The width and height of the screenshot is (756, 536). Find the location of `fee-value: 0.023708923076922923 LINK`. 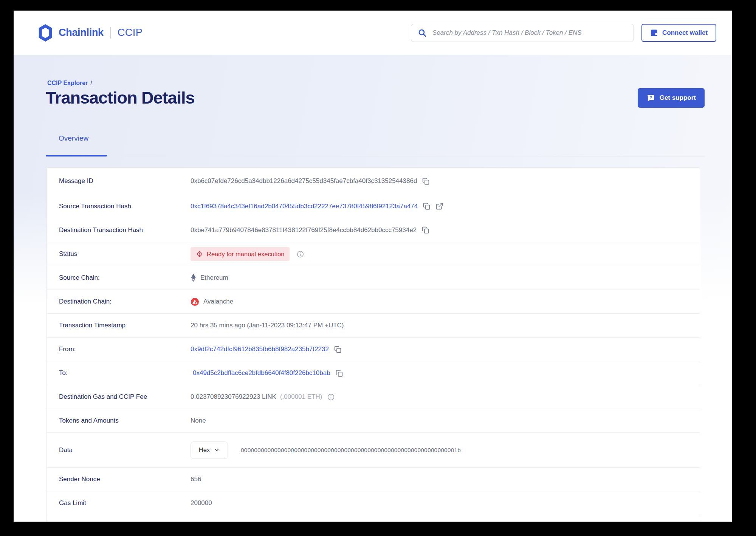

fee-value: 0.023708923076922923 LINK is located at coordinates (234, 397).